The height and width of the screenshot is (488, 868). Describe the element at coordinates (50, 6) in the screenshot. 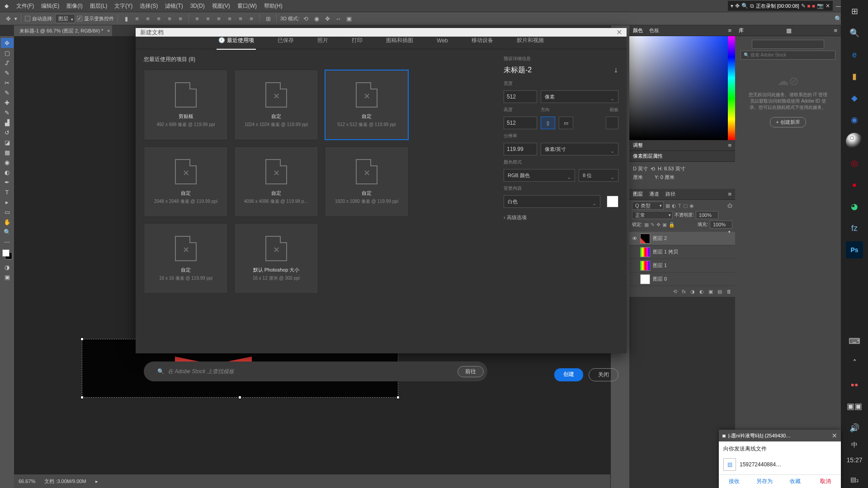

I see `menu-edit: 编辑(E)` at that location.